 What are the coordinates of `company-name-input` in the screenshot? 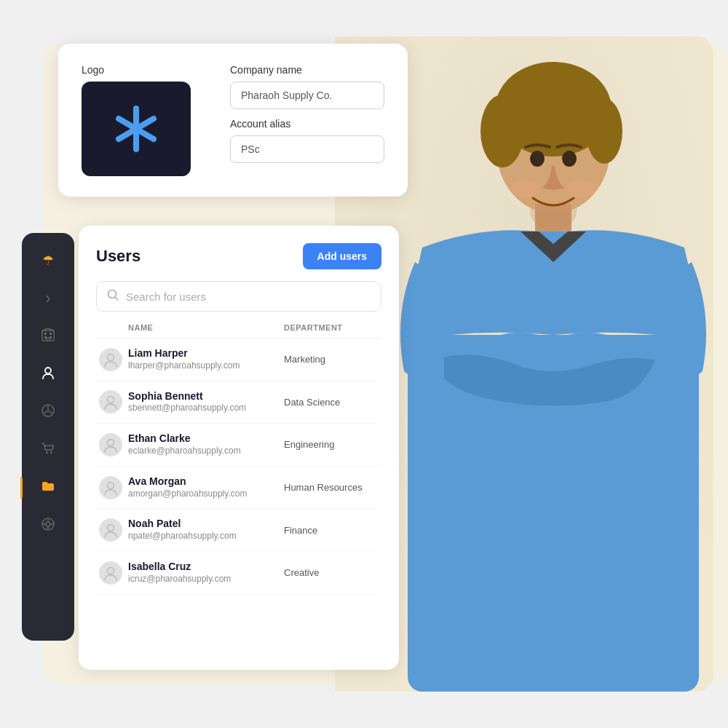 It's located at (307, 95).